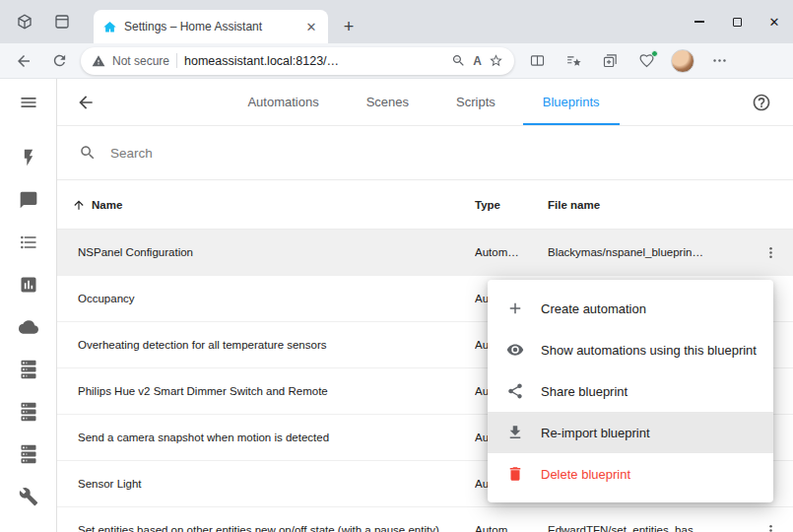  I want to click on column-header-file: File name, so click(670, 205).